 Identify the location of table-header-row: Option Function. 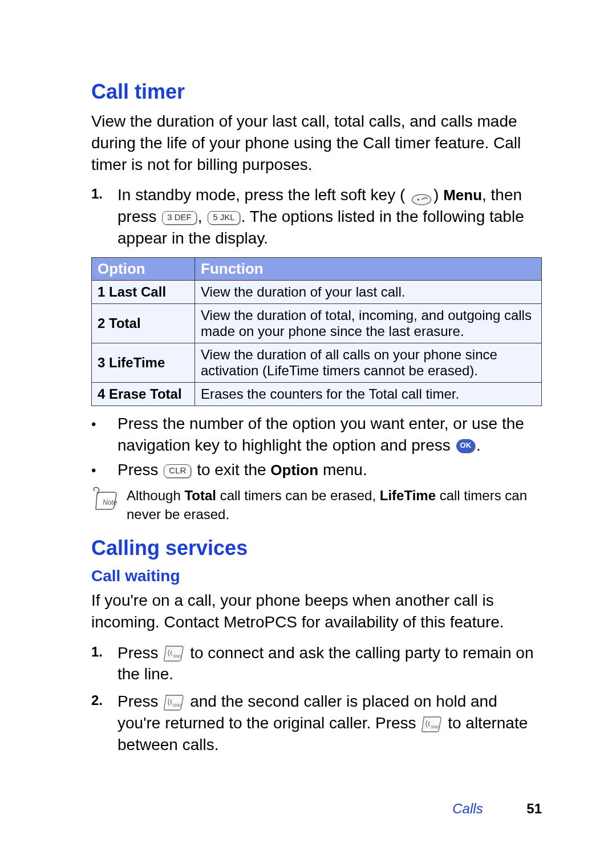
(317, 269).